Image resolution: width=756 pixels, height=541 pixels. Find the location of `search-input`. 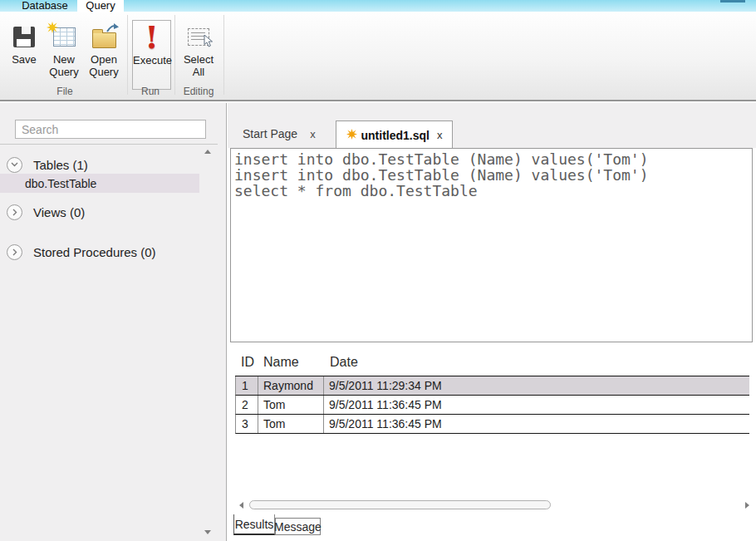

search-input is located at coordinates (110, 130).